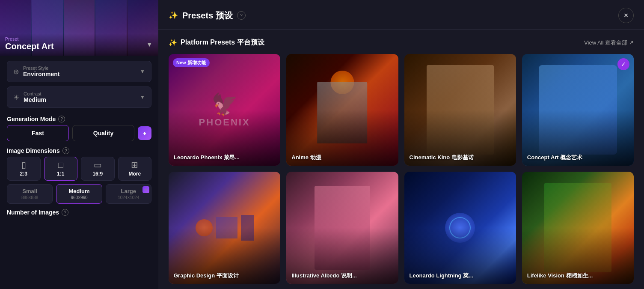 The image size is (644, 289). I want to click on preset-title-concept: Concept Art 概念艺术, so click(578, 158).